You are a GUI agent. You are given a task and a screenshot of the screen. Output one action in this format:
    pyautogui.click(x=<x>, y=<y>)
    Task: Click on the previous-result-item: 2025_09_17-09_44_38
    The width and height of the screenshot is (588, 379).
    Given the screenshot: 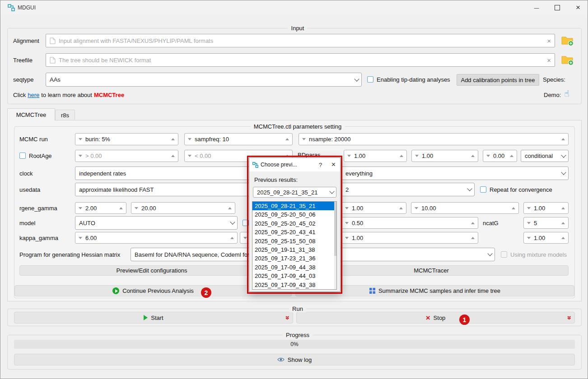 What is the action you would take?
    pyautogui.click(x=294, y=267)
    